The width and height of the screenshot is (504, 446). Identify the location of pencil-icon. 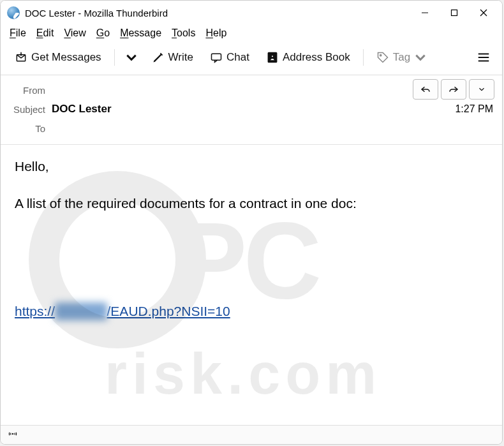
(158, 57).